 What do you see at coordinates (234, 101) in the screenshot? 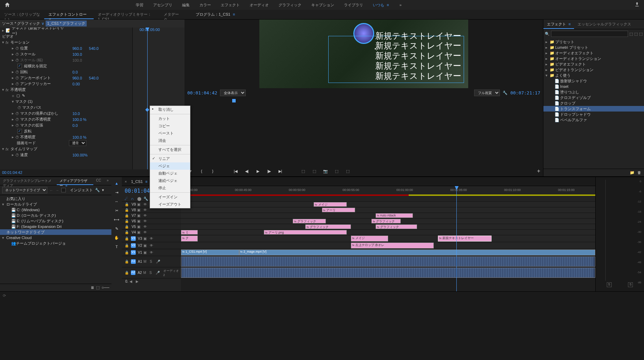
I see `scrubber-playhead-icon` at bounding box center [234, 101].